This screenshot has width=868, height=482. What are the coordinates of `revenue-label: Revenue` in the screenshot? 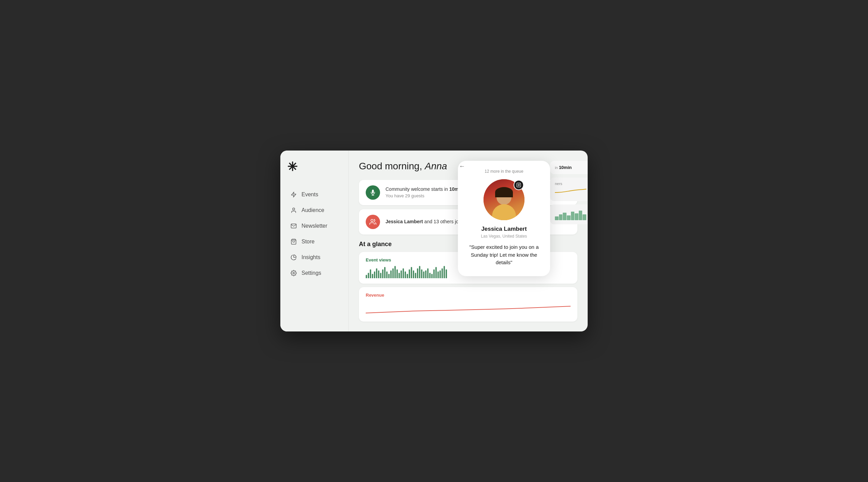 It's located at (468, 295).